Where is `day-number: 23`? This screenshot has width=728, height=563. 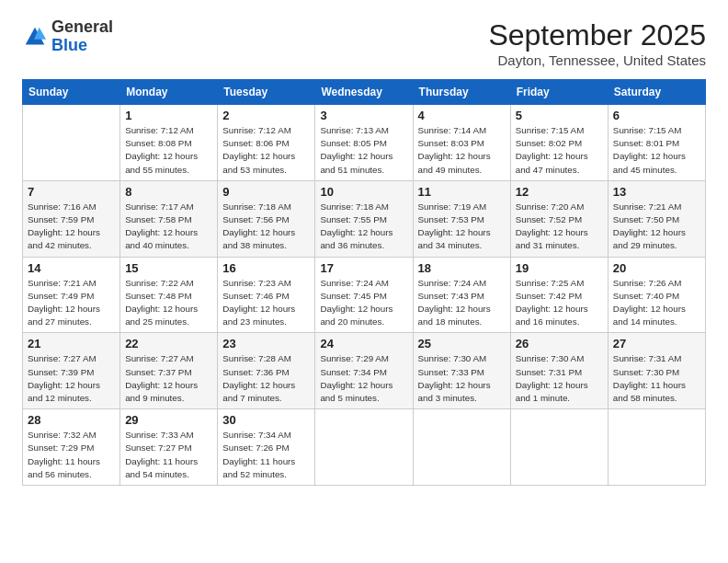
day-number: 23 is located at coordinates (267, 344).